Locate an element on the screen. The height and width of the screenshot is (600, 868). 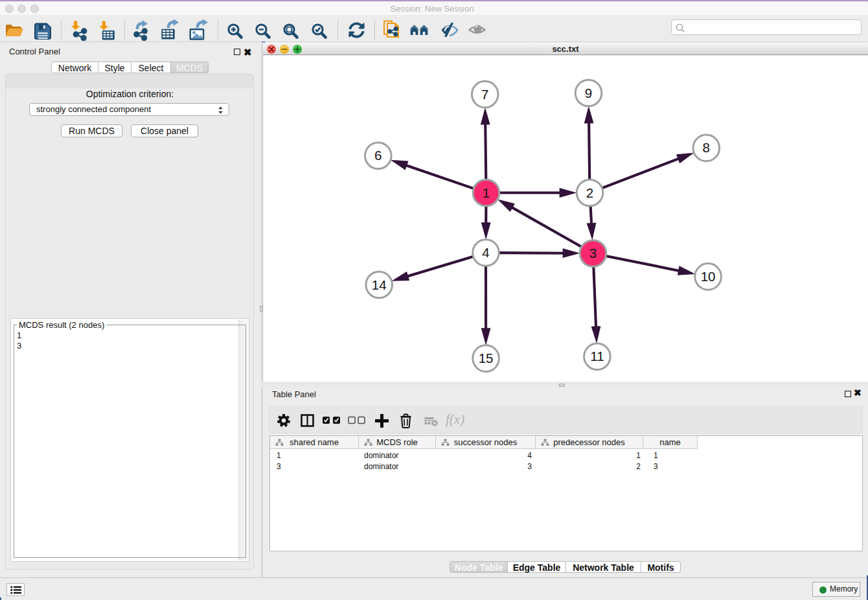
svg-text: 6 is located at coordinates (378, 156).